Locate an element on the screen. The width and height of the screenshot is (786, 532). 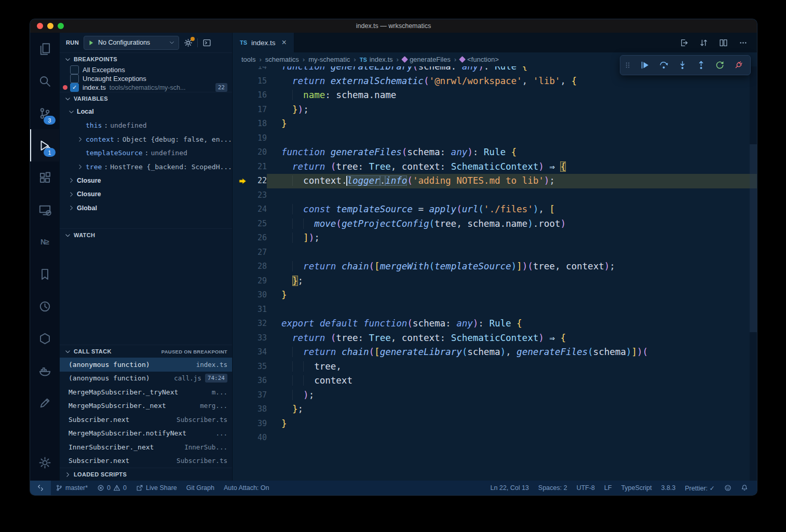
breadcrumb-item: TSindex.ts is located at coordinates (376, 59).